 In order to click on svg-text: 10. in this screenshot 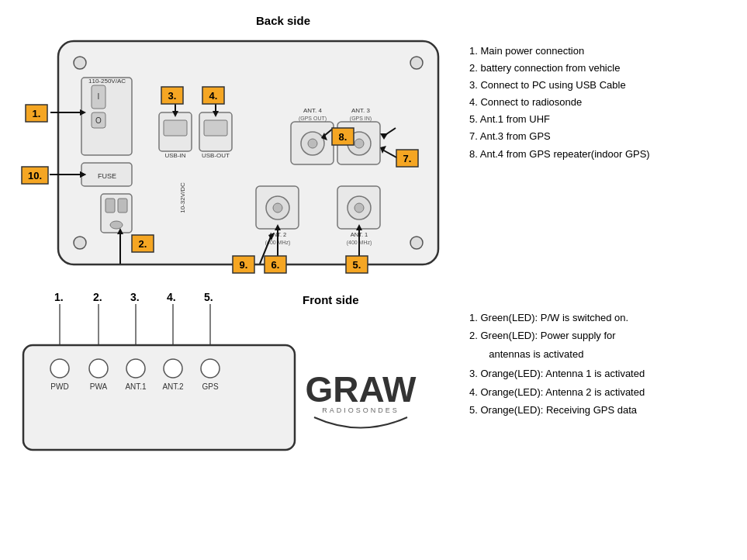, I will do `click(35, 175)`.